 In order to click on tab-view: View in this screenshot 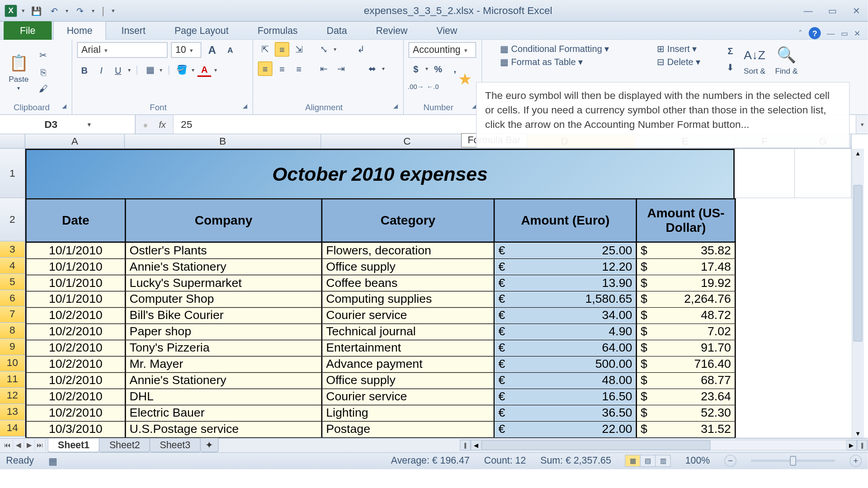, I will do `click(447, 31)`.